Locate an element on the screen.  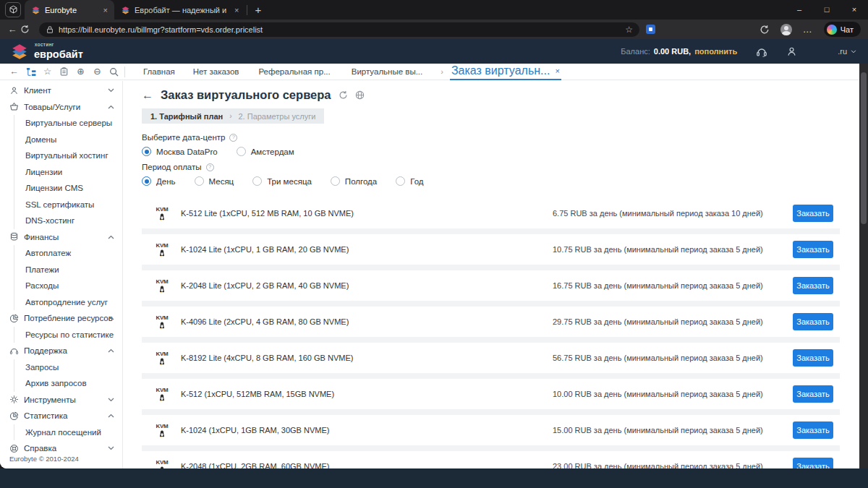
radio-moscow-datapro: Москва DataPro is located at coordinates (179, 152).